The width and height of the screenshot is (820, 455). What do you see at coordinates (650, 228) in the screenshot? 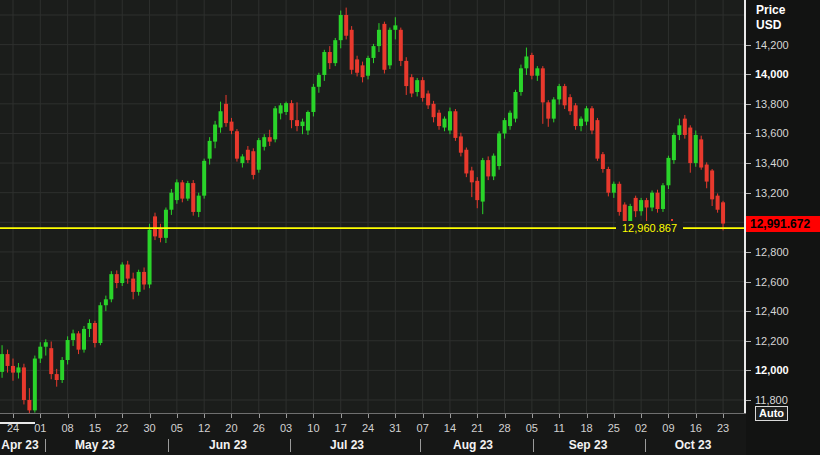
I see `hline-price-label: 12,960.867` at bounding box center [650, 228].